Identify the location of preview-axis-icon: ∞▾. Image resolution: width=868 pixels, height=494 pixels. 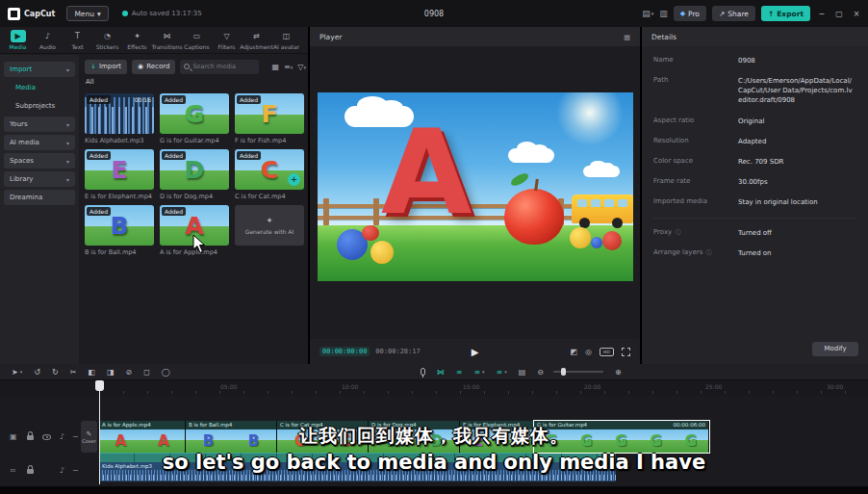
(479, 372).